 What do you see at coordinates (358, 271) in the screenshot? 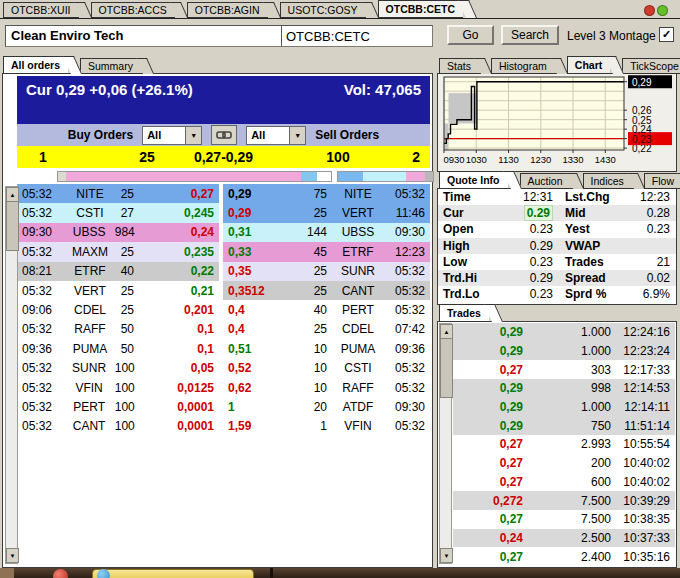
I see `ask-mm: SUNR` at bounding box center [358, 271].